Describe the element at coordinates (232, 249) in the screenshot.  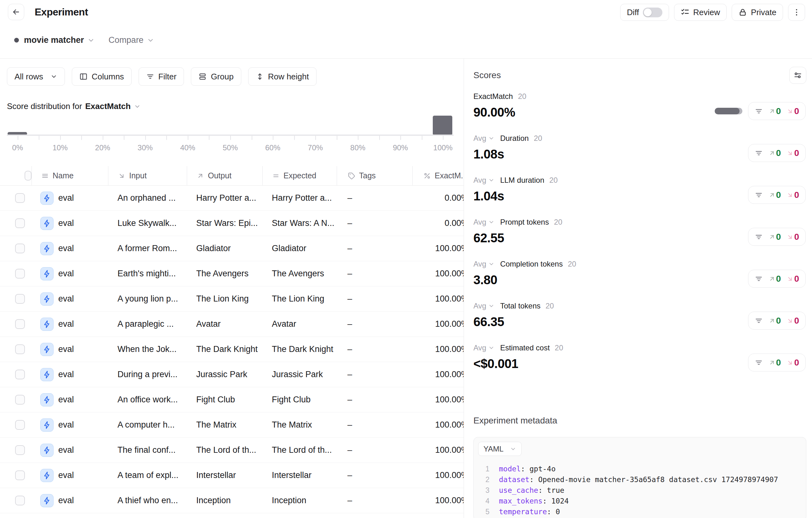
I see `table-row: eval A former Rom... Gladiator Gladiator…` at that location.